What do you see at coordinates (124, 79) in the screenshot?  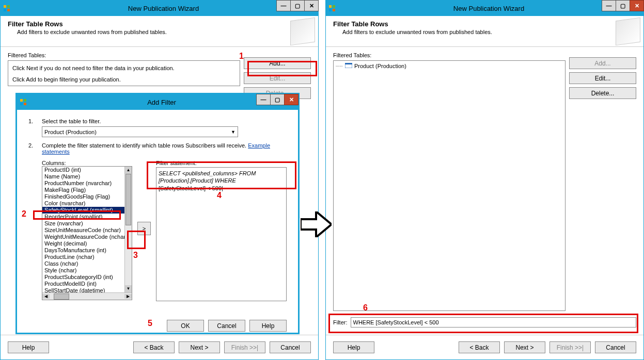 I see `instruction-text-2: Click Add to begin filtering your public…` at bounding box center [124, 79].